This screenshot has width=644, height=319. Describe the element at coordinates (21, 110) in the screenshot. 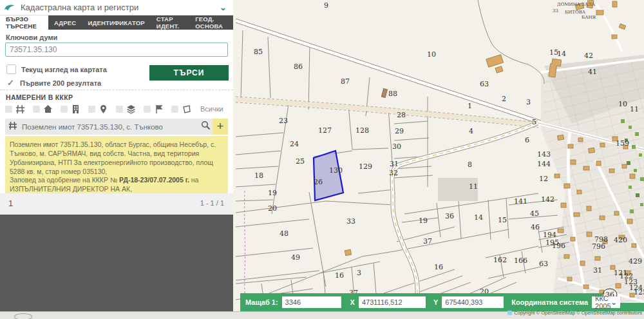

I see `grid-icon` at that location.